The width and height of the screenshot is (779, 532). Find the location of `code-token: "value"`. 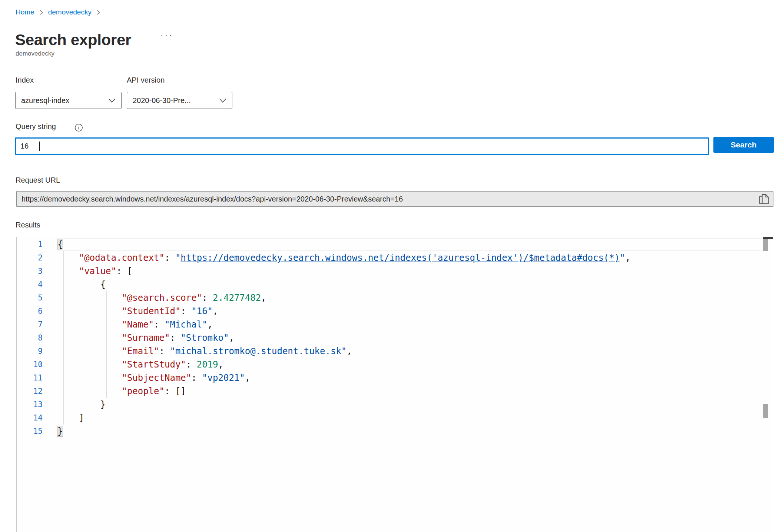

code-token: "value" is located at coordinates (98, 271).